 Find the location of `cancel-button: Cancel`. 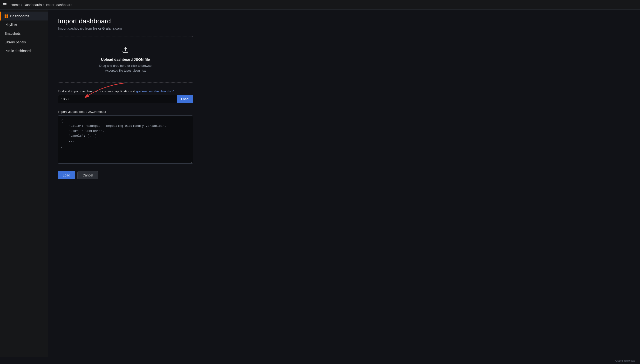

cancel-button: Cancel is located at coordinates (88, 175).